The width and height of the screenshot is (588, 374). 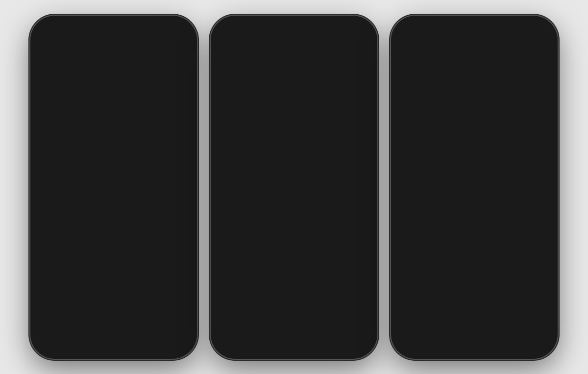 I want to click on achievement-desc: Experience your first rainfall., so click(x=127, y=84).